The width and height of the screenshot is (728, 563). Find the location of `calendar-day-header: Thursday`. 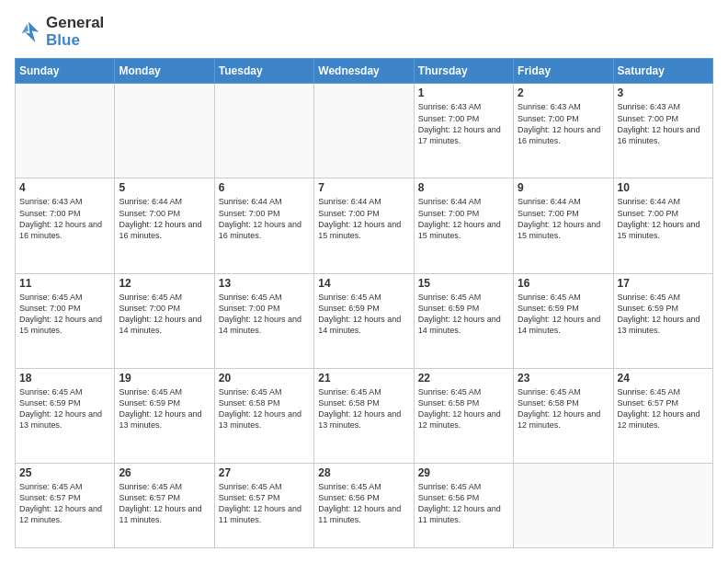

calendar-day-header: Thursday is located at coordinates (463, 72).